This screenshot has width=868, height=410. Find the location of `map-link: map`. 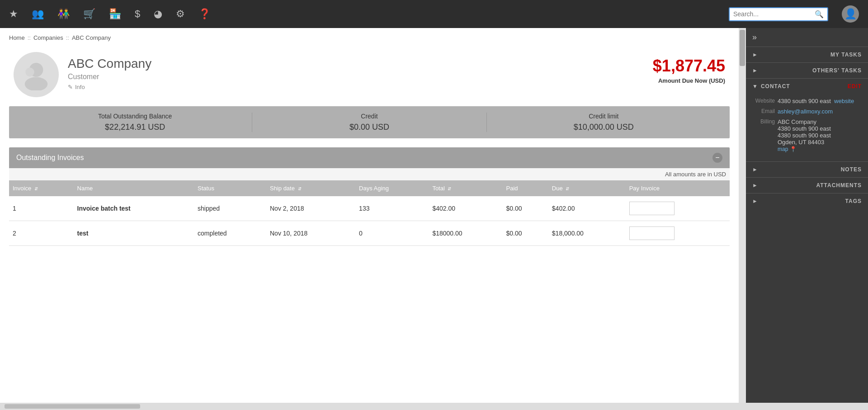

map-link: map is located at coordinates (783, 149).